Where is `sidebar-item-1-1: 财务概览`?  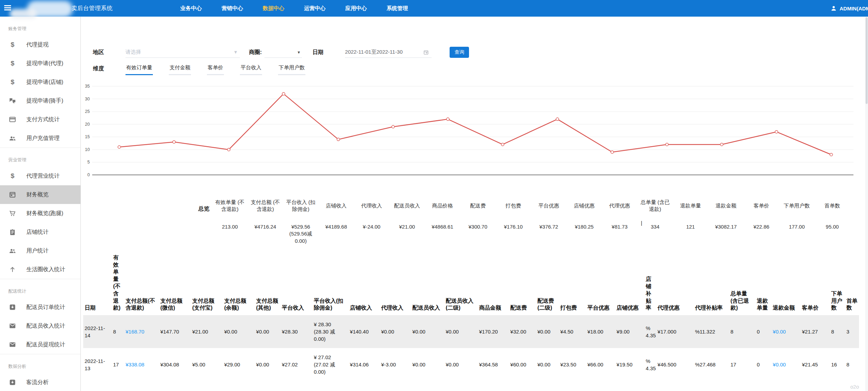 sidebar-item-1-1: 财务概览 is located at coordinates (40, 195).